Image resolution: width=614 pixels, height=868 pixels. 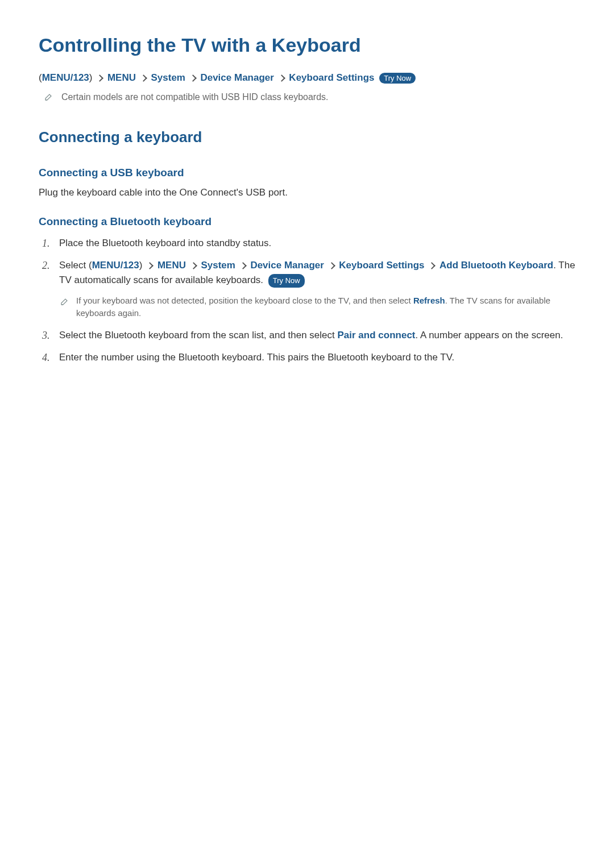 I want to click on breadcrumb: (MENU/123) MENU System Device Manager Ke…, so click(x=307, y=78).